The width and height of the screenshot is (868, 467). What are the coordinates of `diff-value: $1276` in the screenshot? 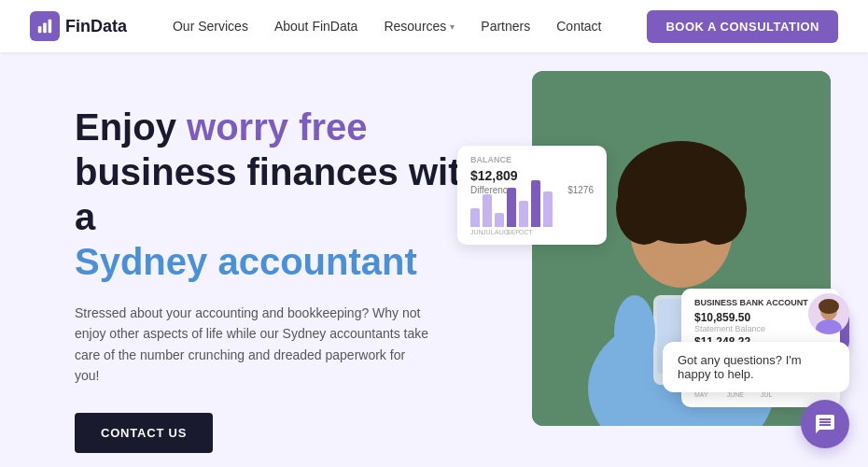 It's located at (581, 191).